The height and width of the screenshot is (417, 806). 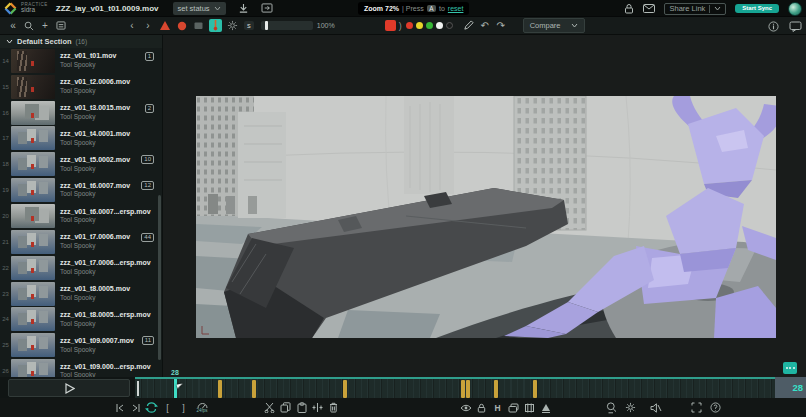 I want to click on clip-list-item: 23 zzz_v01_t8.0005.mov Tool Spooky, so click(x=81, y=294).